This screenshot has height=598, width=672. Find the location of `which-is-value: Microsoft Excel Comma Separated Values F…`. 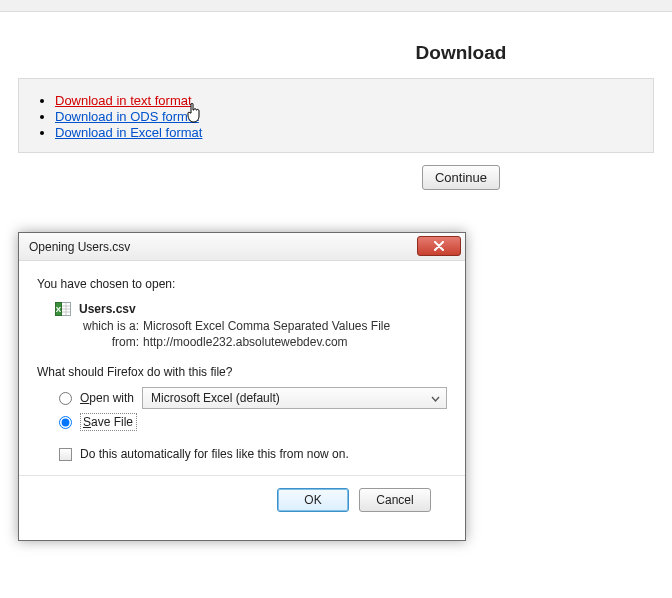

which-is-value: Microsoft Excel Comma Separated Values F… is located at coordinates (266, 326).